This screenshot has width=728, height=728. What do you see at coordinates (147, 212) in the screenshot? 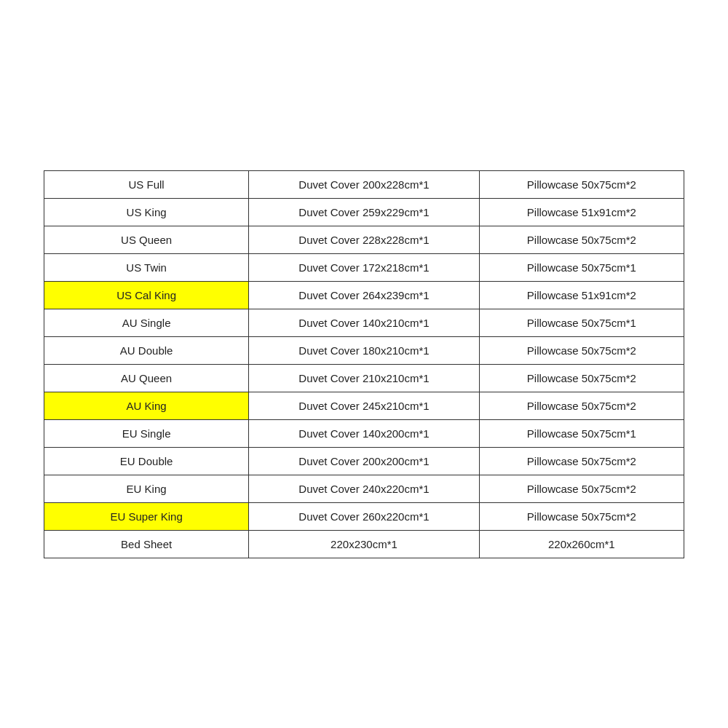
I see `size-name: US King` at bounding box center [147, 212].